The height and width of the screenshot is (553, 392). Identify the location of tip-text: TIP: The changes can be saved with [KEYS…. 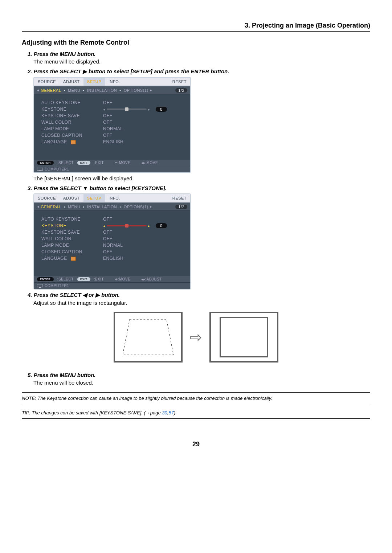
(196, 413).